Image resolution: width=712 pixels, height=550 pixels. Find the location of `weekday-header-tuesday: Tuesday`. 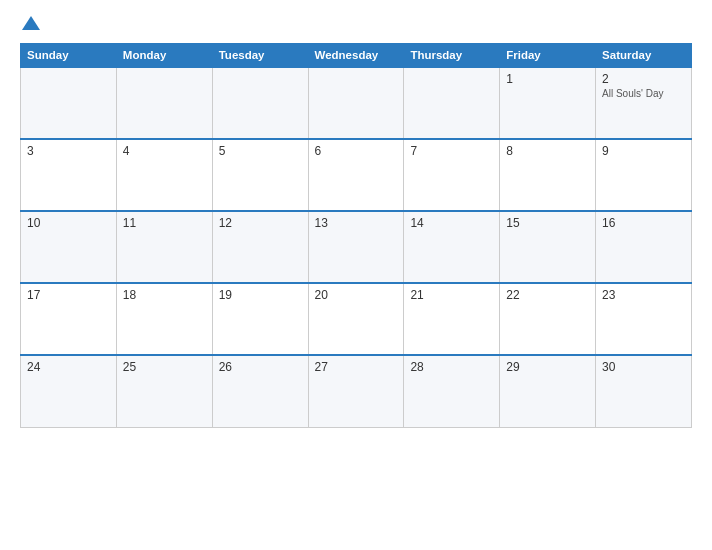

weekday-header-tuesday: Tuesday is located at coordinates (260, 56).